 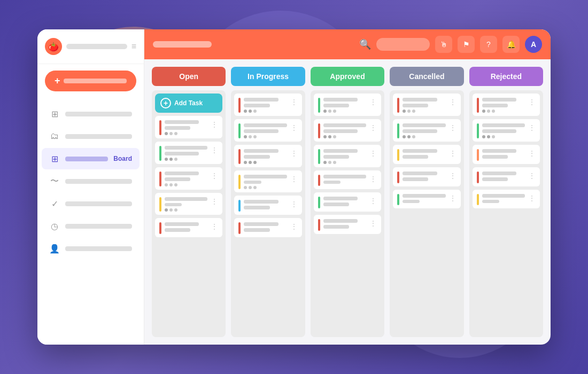 I want to click on help-button: ?, so click(x=489, y=44).